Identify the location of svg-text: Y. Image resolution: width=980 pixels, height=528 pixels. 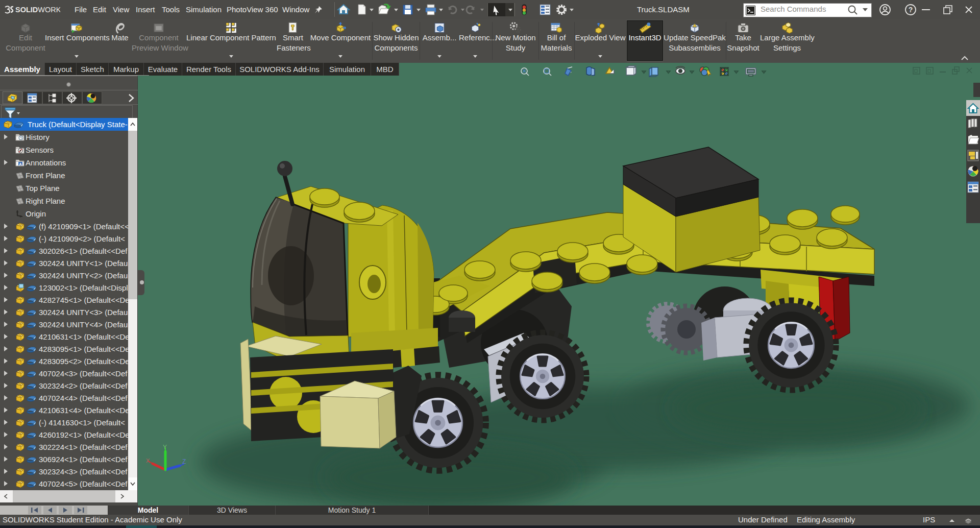
(165, 447).